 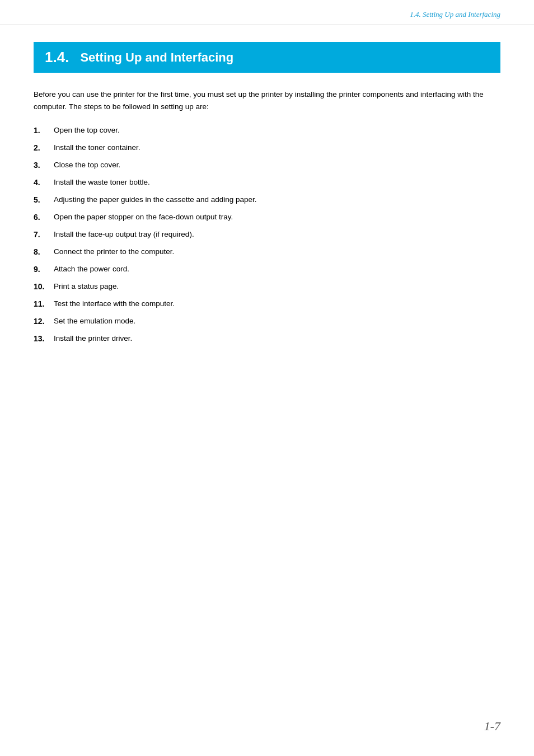 I want to click on section-title: Setting Up and Interfacing, so click(x=157, y=58).